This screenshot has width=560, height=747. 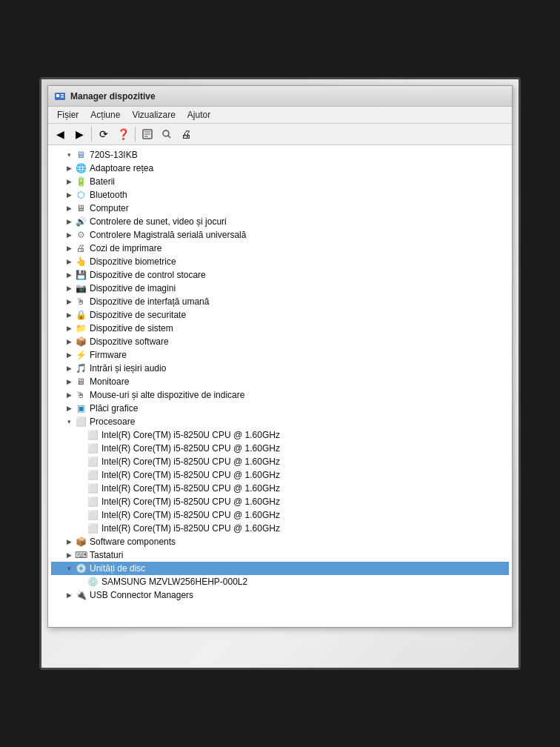 What do you see at coordinates (138, 315) in the screenshot?
I see `item-label: Dispozitive de securitate` at bounding box center [138, 315].